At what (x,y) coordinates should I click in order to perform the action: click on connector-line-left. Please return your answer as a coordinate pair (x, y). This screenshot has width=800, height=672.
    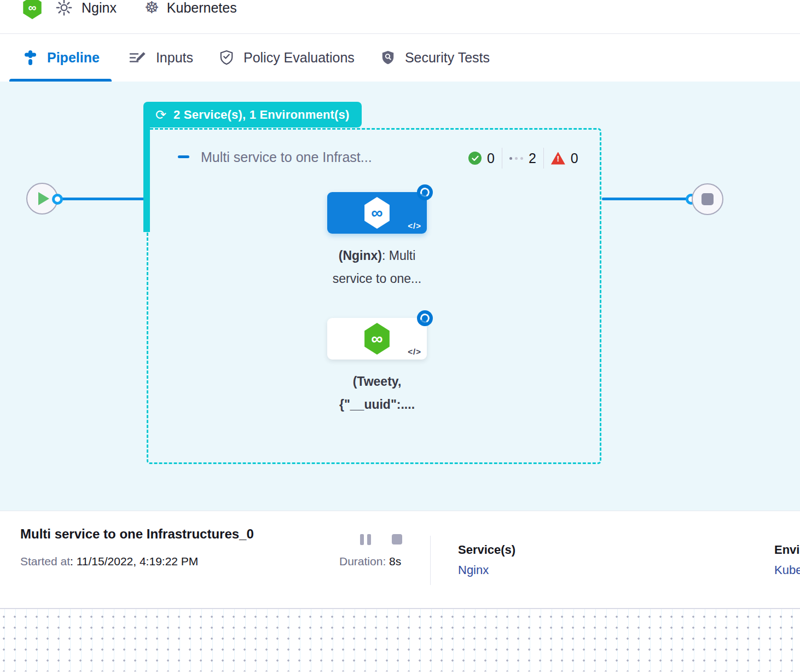
    Looking at the image, I should click on (102, 199).